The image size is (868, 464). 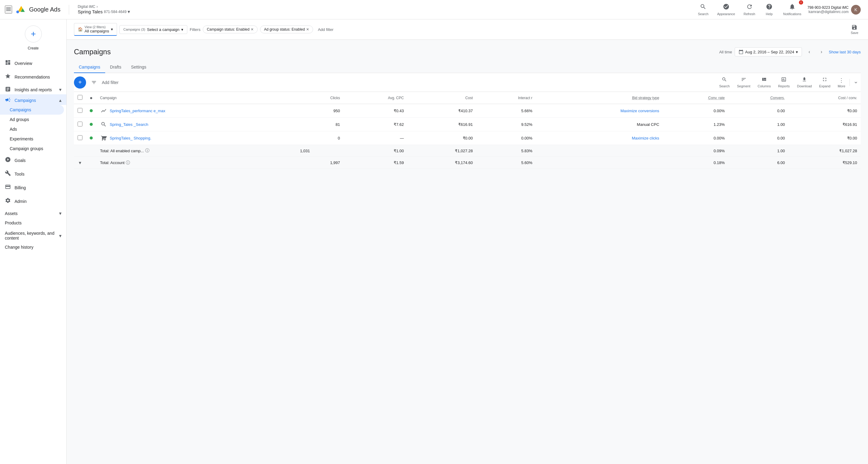 What do you see at coordinates (33, 34) in the screenshot?
I see `create-button` at bounding box center [33, 34].